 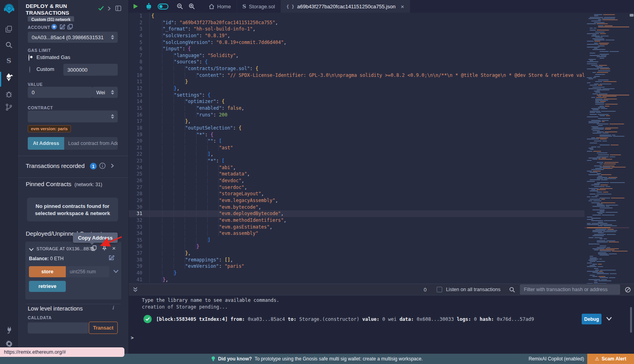 I want to click on copilot-status: RemixAI Copilot (enabled), so click(x=556, y=359).